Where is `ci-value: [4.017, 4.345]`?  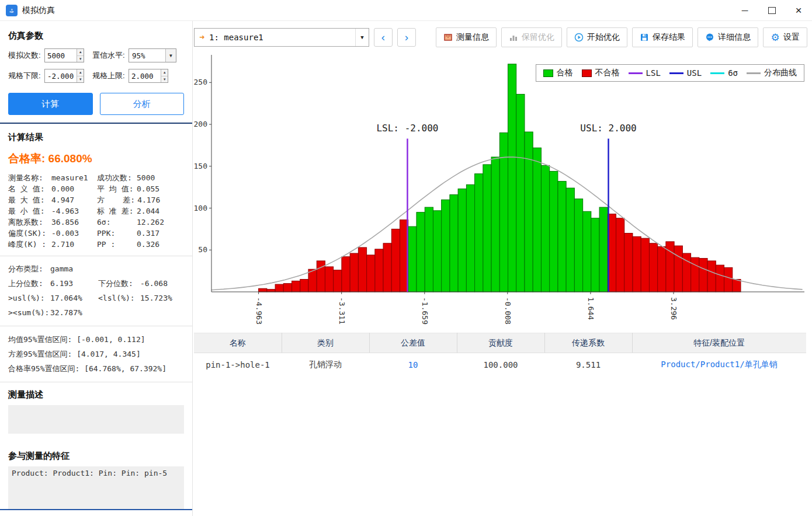 ci-value: [4.017, 4.345] is located at coordinates (109, 354).